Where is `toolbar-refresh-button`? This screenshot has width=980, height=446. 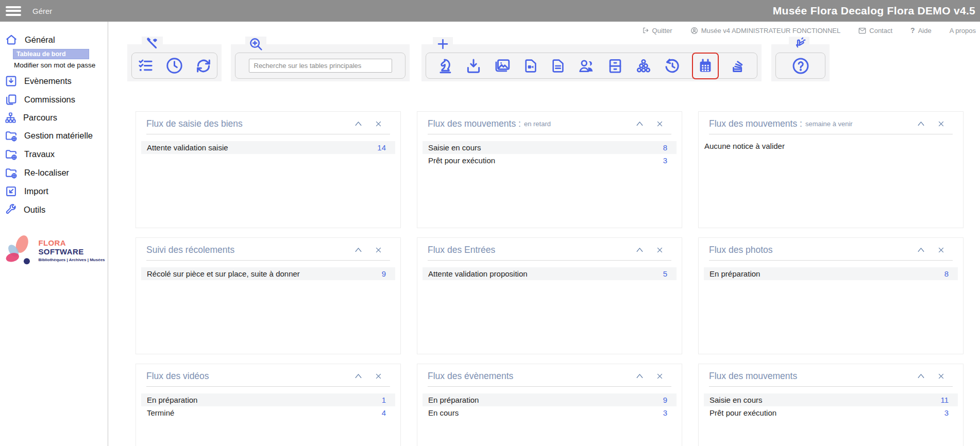
toolbar-refresh-button is located at coordinates (204, 66).